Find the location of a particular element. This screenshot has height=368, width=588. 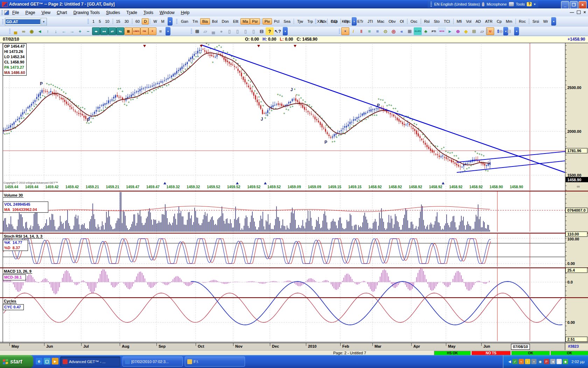

menu-drawing-tools: Drawing Tools is located at coordinates (87, 13).